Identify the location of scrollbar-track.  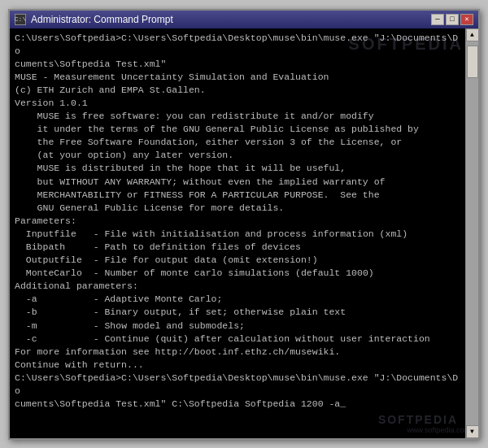
(472, 233).